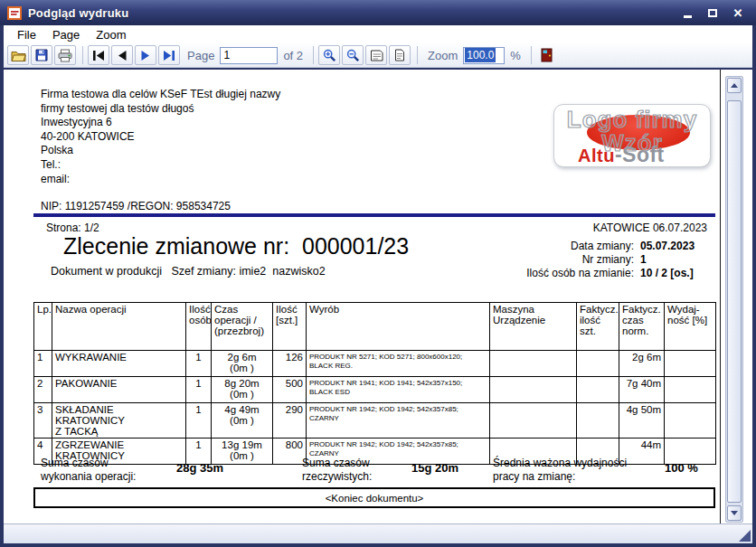  I want to click on print-icon, so click(65, 56).